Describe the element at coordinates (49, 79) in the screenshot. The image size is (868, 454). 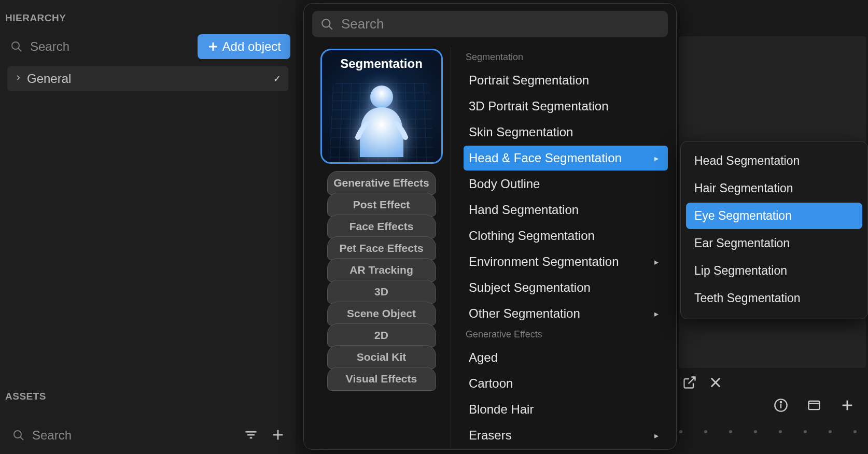
I see `tree-item-label: General` at that location.